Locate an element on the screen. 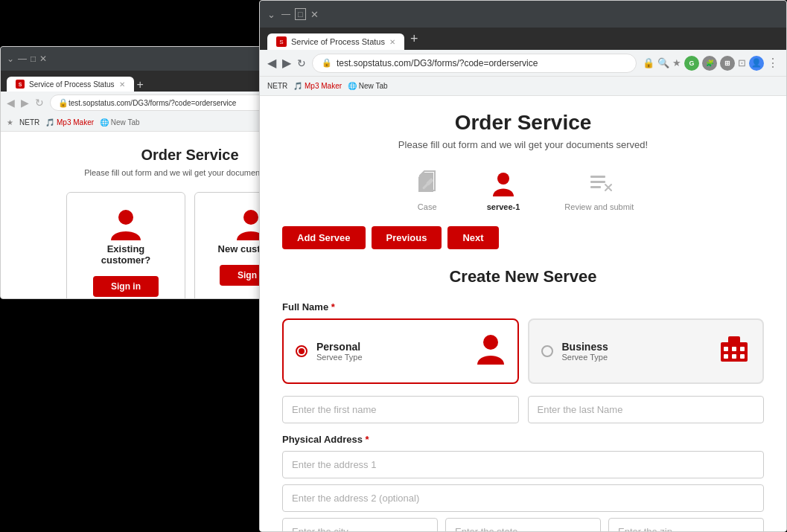  front-nav-forward: ▶ is located at coordinates (287, 63).